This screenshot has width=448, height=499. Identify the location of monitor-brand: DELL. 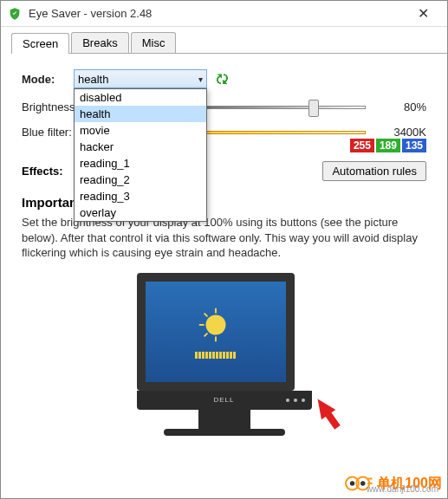
(224, 400).